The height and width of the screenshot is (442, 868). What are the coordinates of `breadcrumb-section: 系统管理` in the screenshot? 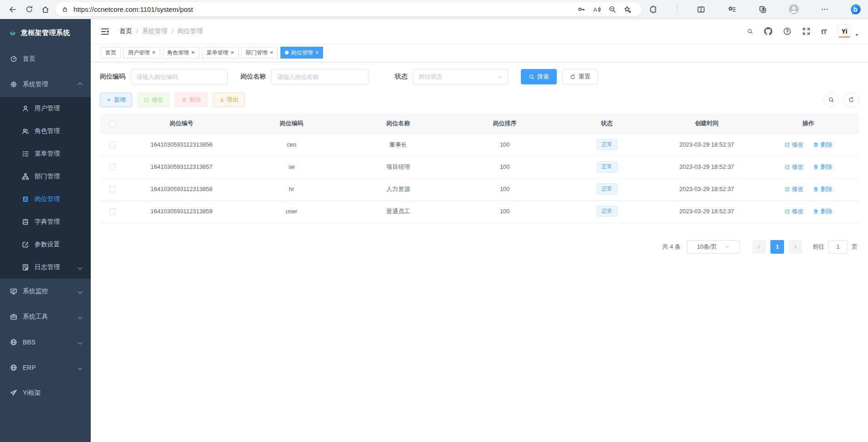 It's located at (155, 31).